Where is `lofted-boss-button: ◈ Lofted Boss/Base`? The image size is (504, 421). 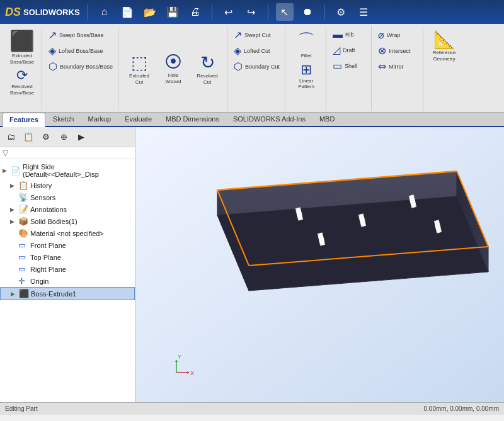 lofted-boss-button: ◈ Lofted Boss/Base is located at coordinates (81, 50).